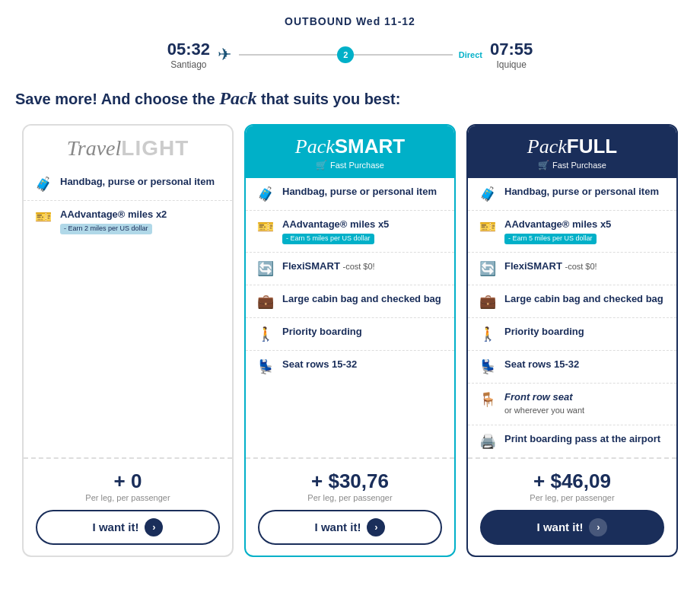 The height and width of the screenshot is (589, 700). Describe the element at coordinates (350, 152) in the screenshot. I see `card-smart-header: PackSMART 🛒 Fast Purchase` at that location.